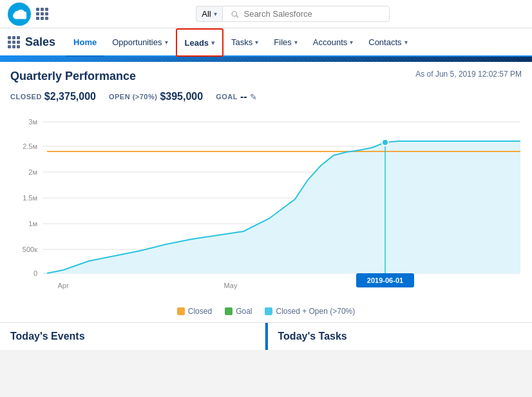  Describe the element at coordinates (70, 97) in the screenshot. I see `closed-value: $2,375,000` at that location.